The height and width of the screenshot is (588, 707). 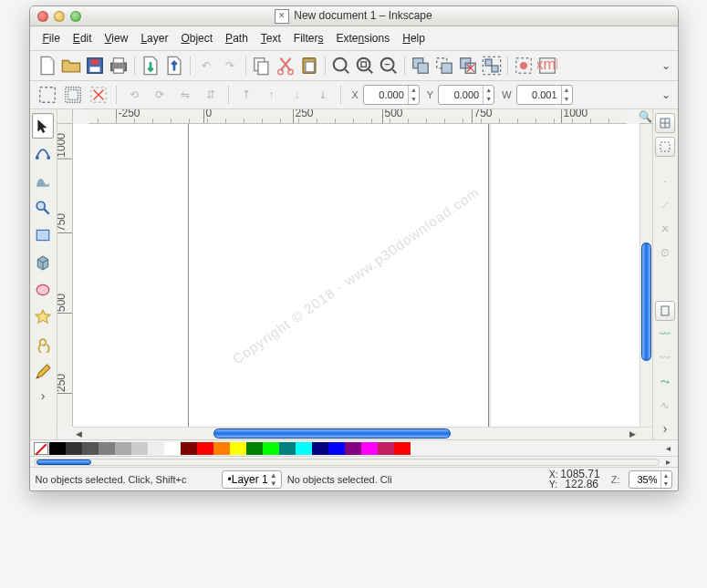 What do you see at coordinates (66, 275) in the screenshot?
I see `ruler-vertical: 1000 750 500 250` at bounding box center [66, 275].